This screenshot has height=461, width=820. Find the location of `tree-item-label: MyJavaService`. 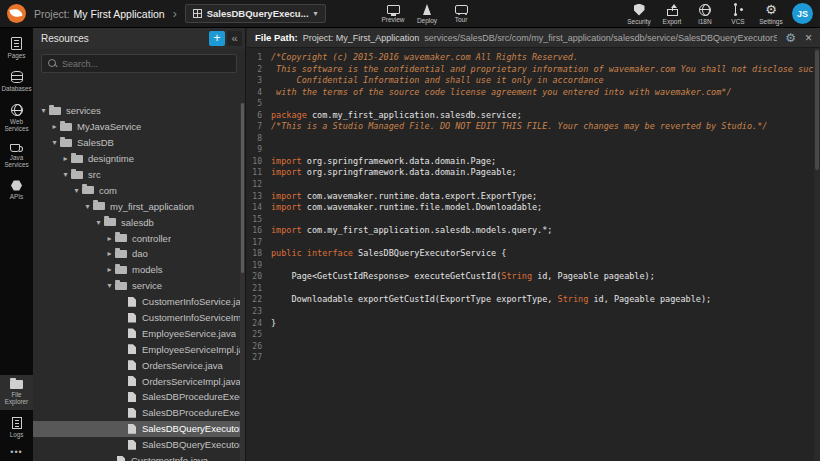

tree-item-label: MyJavaService is located at coordinates (109, 126).